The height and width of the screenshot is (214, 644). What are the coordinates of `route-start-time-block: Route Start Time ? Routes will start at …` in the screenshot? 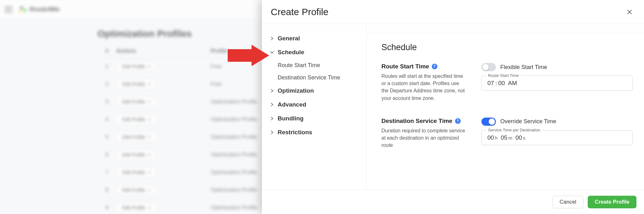 It's located at (507, 83).